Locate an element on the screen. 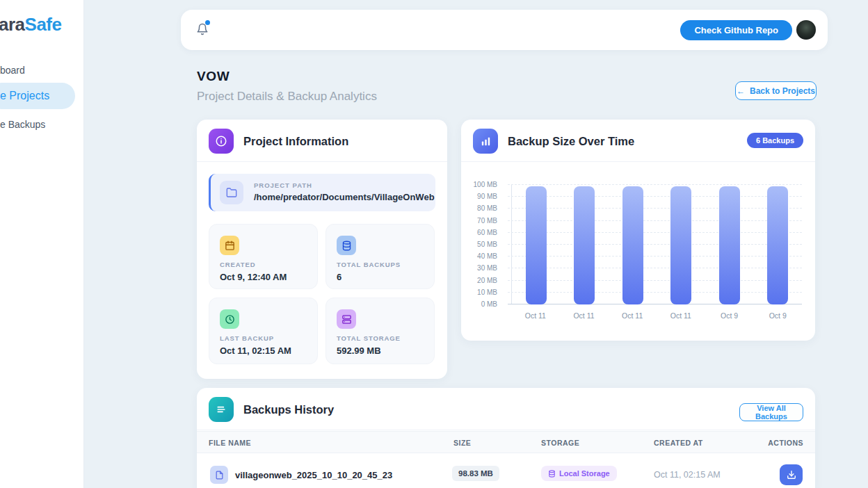  stat-label: CREATED is located at coordinates (238, 264).